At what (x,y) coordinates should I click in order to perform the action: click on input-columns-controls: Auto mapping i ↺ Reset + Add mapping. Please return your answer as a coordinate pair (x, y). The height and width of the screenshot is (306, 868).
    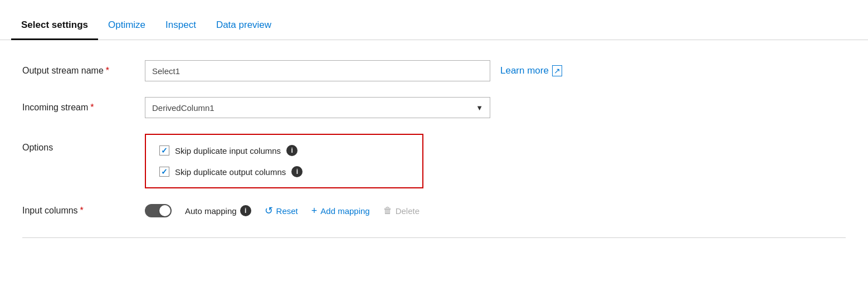
    Looking at the image, I should click on (495, 211).